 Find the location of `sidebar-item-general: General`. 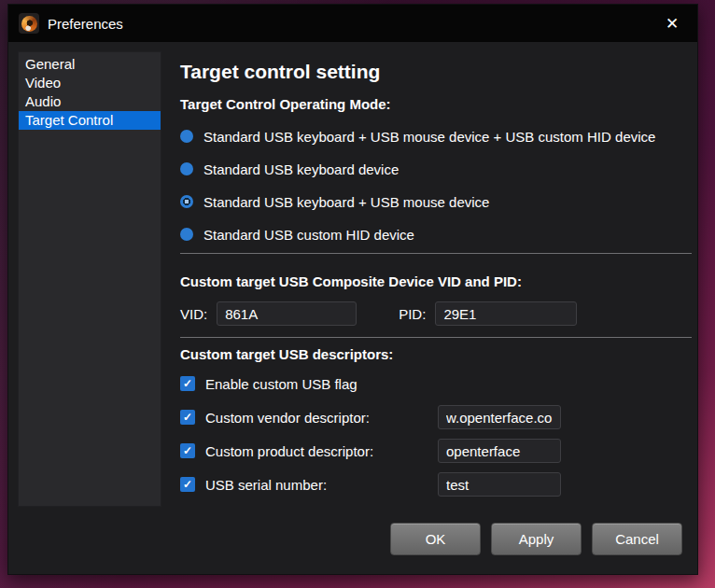

sidebar-item-general: General is located at coordinates (90, 64).